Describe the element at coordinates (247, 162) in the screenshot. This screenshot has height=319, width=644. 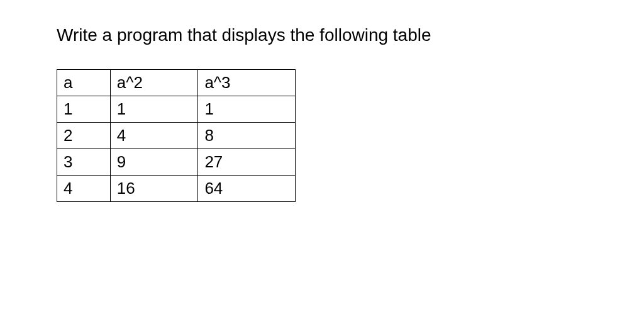
I see `table-cell: 27` at that location.